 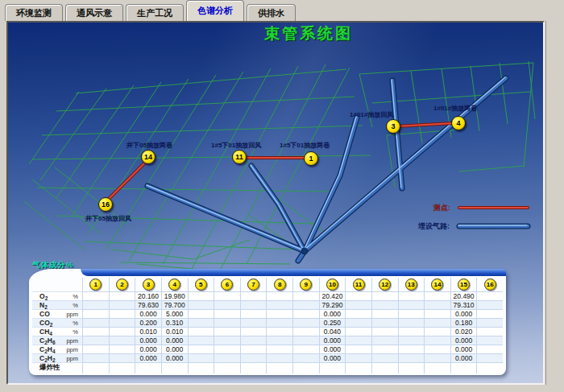 I want to click on column-number-badge: 5, so click(x=201, y=285).